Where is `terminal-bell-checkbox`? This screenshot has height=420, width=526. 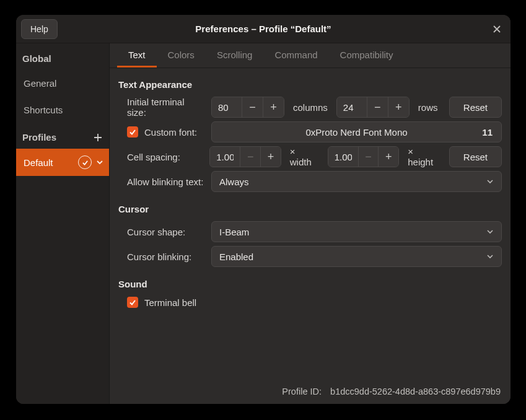
terminal-bell-checkbox is located at coordinates (133, 302).